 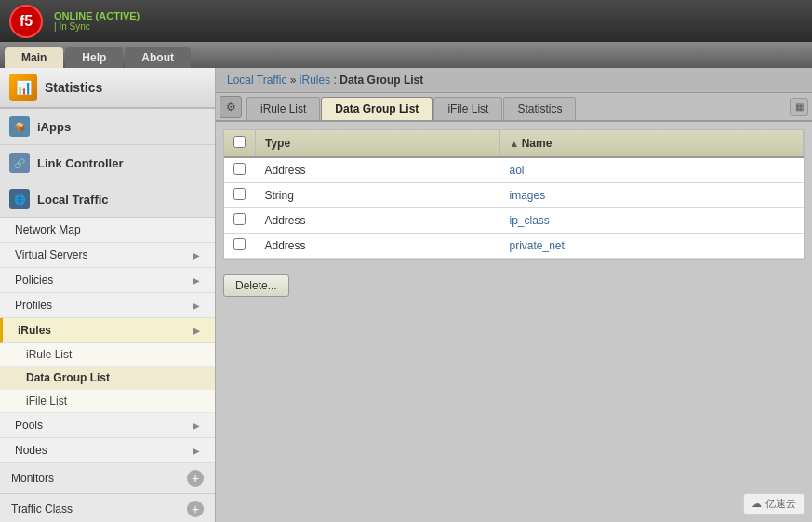 What do you see at coordinates (196, 450) in the screenshot?
I see `nodes-arrow: ▶` at bounding box center [196, 450].